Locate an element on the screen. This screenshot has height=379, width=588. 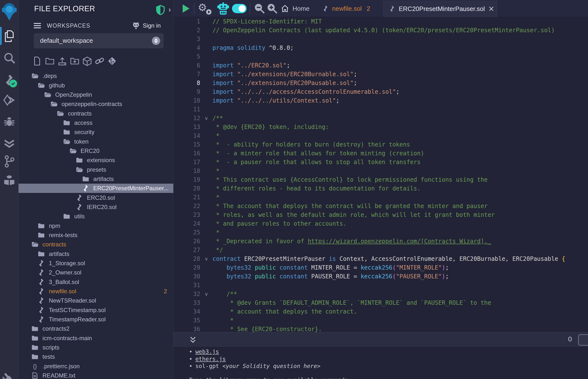
plugin-manager-icon is located at coordinates (9, 180).